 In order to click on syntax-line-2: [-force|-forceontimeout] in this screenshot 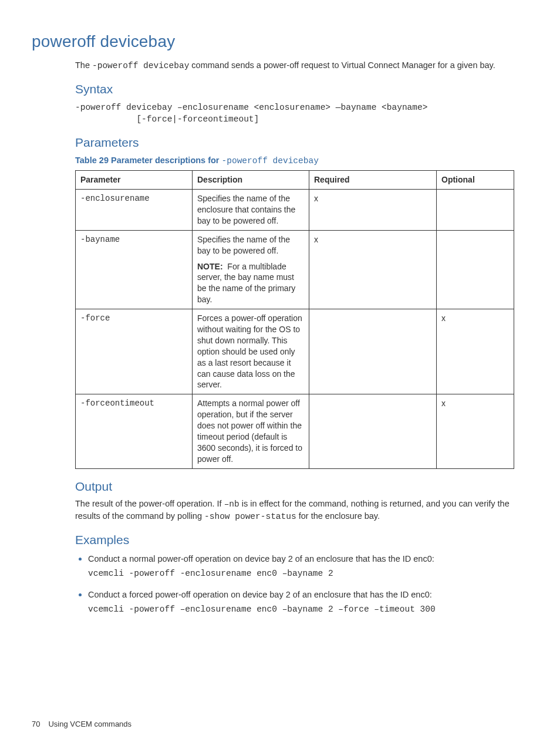, I will do `click(167, 119)`.